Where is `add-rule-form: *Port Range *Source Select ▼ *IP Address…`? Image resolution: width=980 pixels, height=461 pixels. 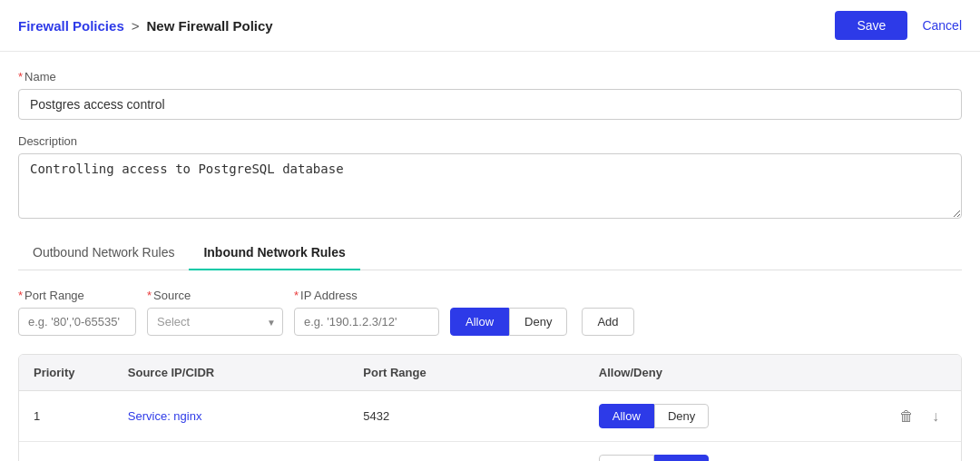 add-rule-form: *Port Range *Source Select ▼ *IP Address… is located at coordinates (490, 312).